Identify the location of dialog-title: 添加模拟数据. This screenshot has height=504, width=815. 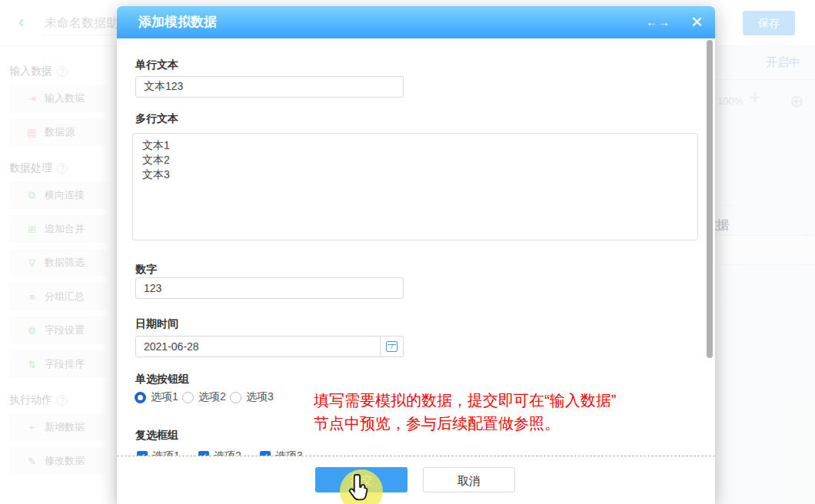
(178, 22).